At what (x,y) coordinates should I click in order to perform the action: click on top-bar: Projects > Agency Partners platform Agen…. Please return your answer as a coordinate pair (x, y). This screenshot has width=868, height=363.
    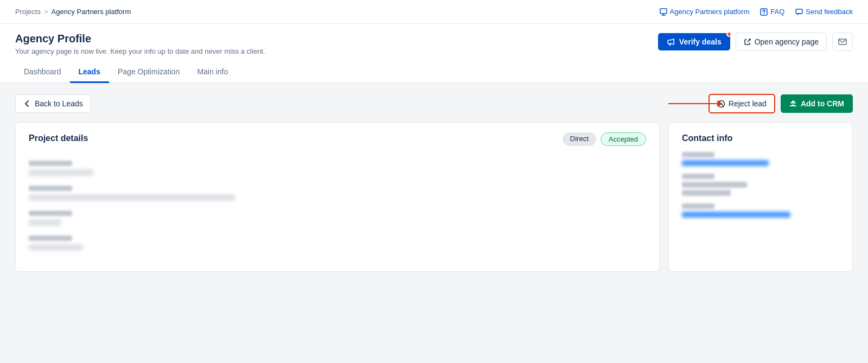
    Looking at the image, I should click on (434, 12).